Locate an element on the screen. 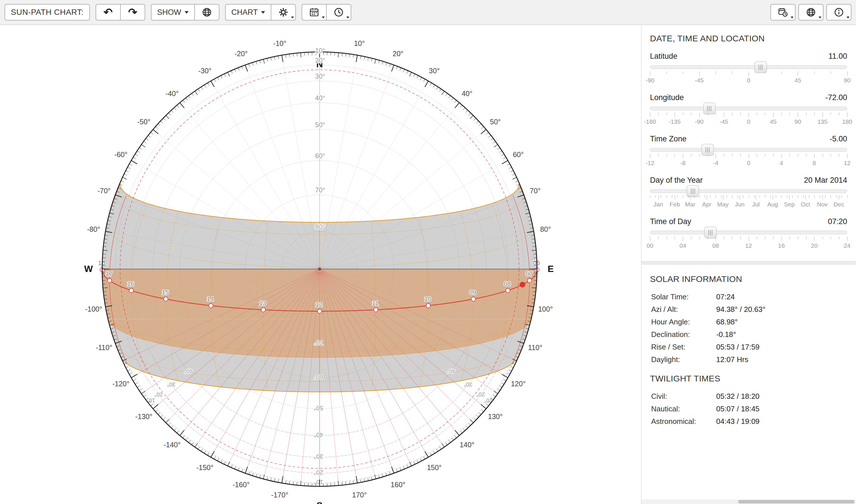 This screenshot has width=856, height=504. svg-text: W is located at coordinates (89, 269).